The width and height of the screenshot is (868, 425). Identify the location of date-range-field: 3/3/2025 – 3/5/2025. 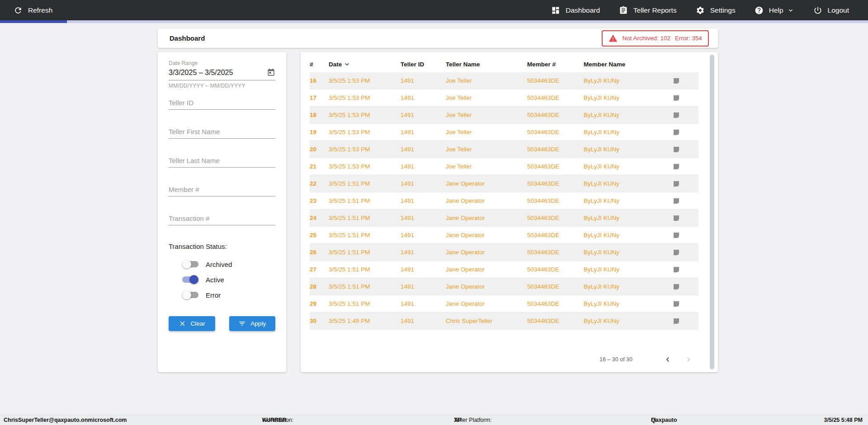
(222, 74).